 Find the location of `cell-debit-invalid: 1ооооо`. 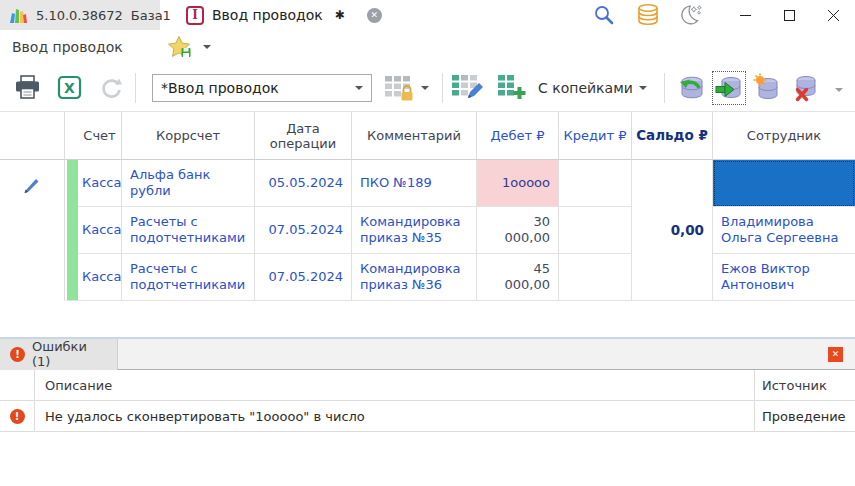

cell-debit-invalid: 1ооооо is located at coordinates (518, 184).